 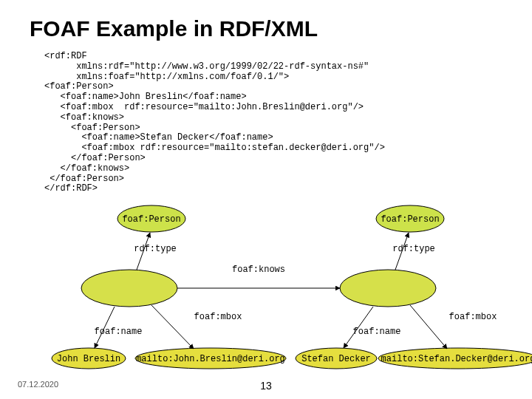 I want to click on class-label-right: foaf:Person, so click(x=409, y=219).